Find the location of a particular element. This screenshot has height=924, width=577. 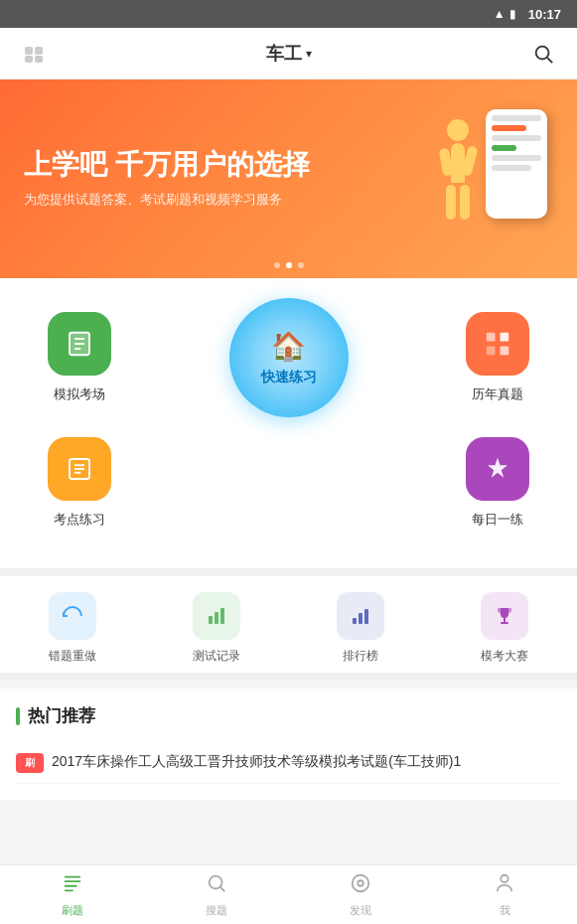

function-row-top: 模拟考场 🏠 快速练习 历年真题 is located at coordinates (288, 358).